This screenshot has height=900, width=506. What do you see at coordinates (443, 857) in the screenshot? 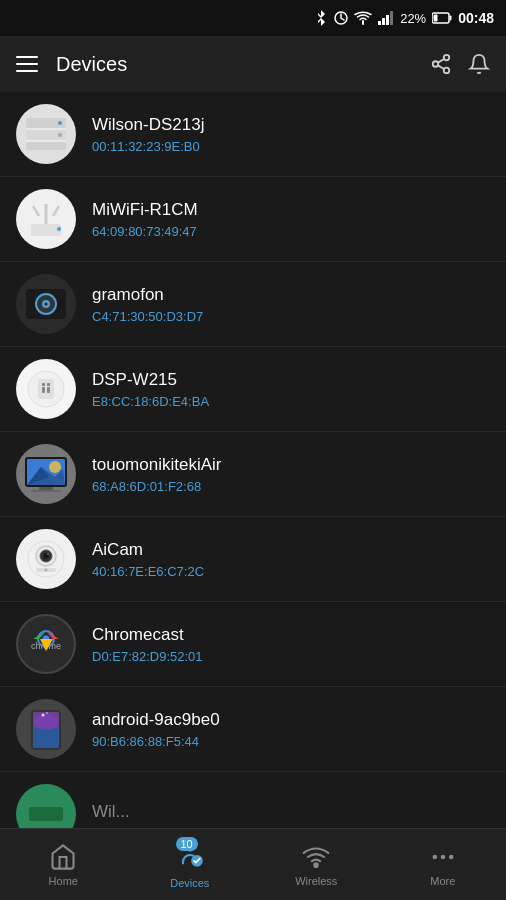
I see `more-icon` at bounding box center [443, 857].